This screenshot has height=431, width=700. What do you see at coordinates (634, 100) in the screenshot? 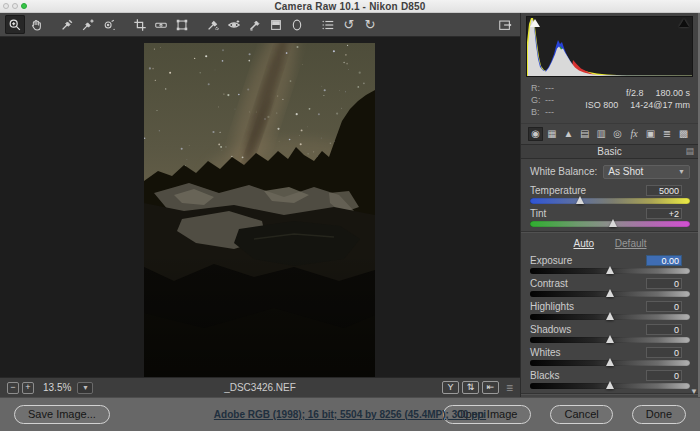
I see `exif-readout: f/2.8180.00 s ISO 80014-24@17 mm` at bounding box center [634, 100].